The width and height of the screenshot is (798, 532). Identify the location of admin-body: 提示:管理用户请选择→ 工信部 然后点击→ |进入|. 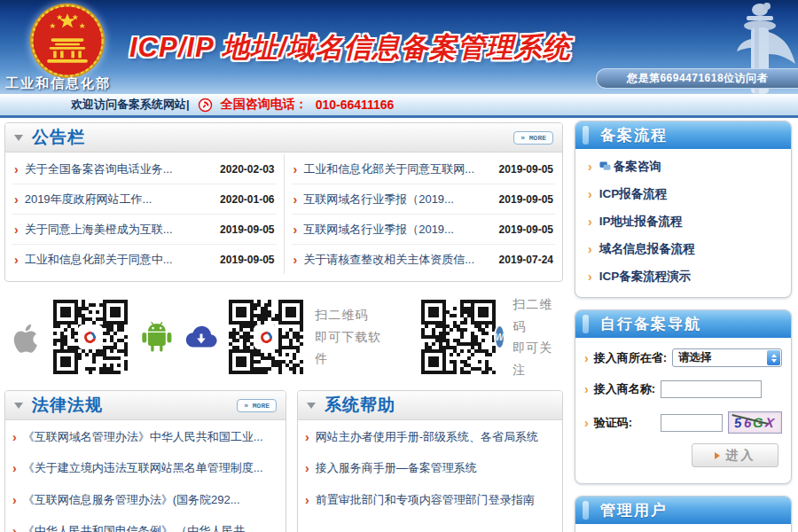
(683, 528).